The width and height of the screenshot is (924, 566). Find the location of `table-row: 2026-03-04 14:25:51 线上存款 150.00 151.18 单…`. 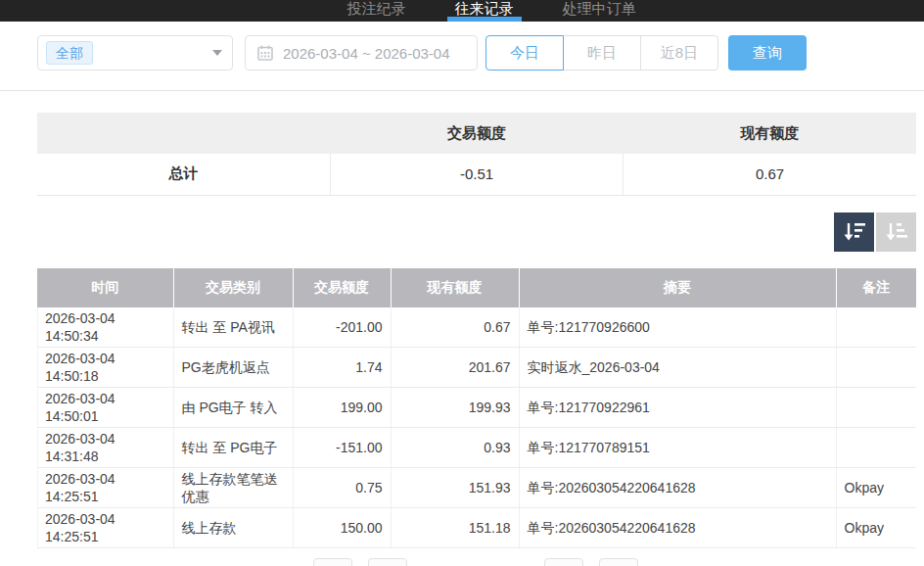

table-row: 2026-03-04 14:25:51 线上存款 150.00 151.18 单… is located at coordinates (477, 527).